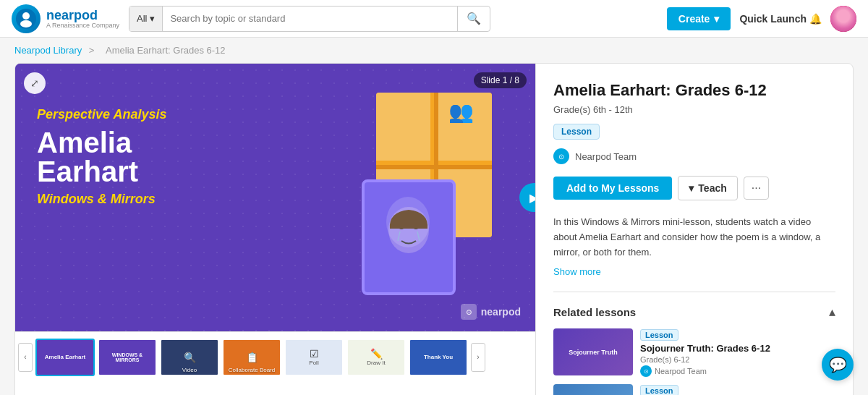  Describe the element at coordinates (780, 19) in the screenshot. I see `quick-launch: Quick Launch 🔔` at that location.